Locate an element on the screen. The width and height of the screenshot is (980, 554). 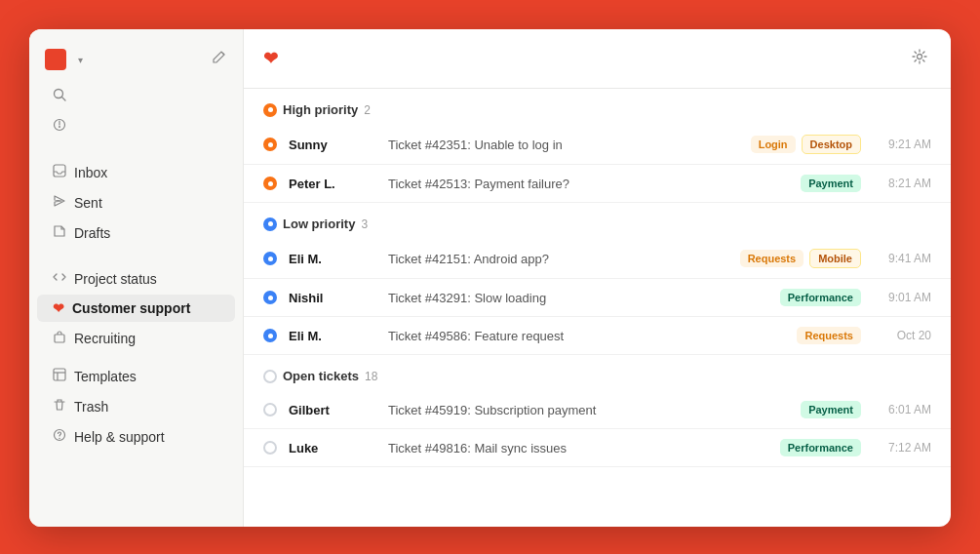
group-header-open-tickets: Open tickets18 is located at coordinates (597, 373).